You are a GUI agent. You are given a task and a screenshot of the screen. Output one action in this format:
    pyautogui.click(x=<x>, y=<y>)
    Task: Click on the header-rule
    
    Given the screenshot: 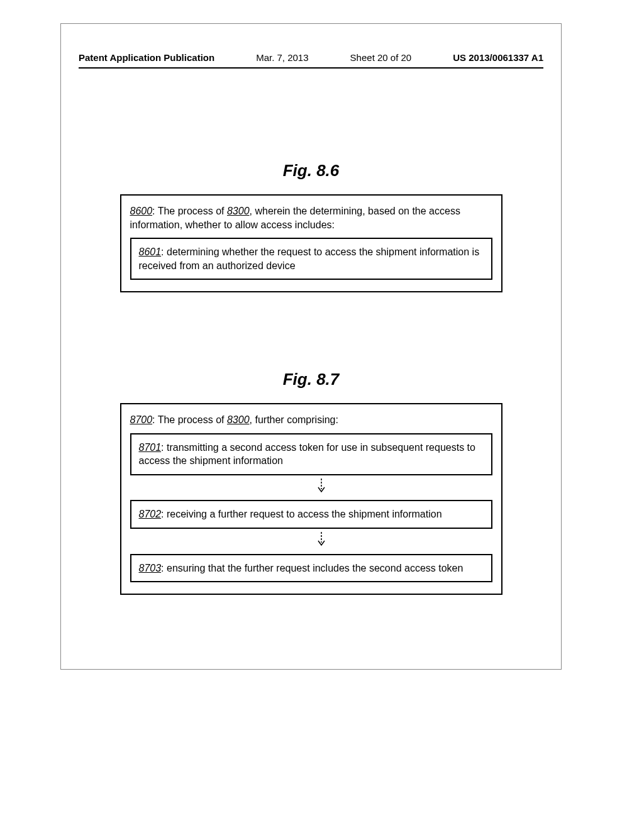 What is the action you would take?
    pyautogui.click(x=311, y=68)
    